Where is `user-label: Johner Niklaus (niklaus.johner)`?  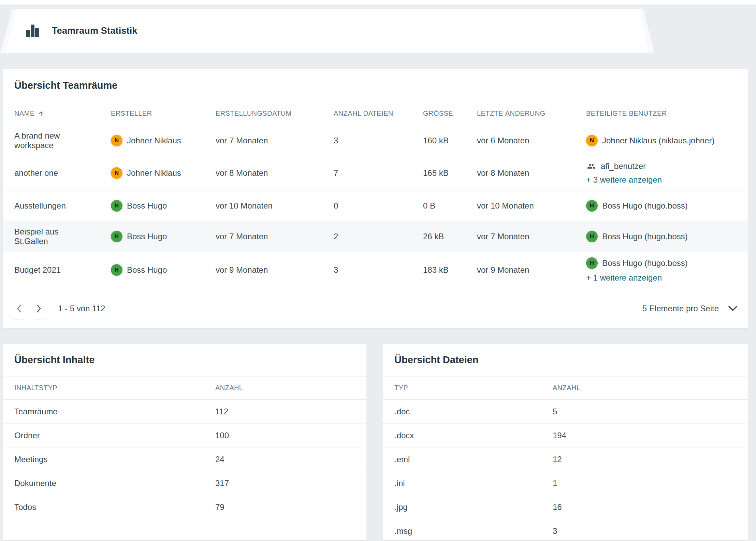
user-label: Johner Niklaus (niklaus.johner) is located at coordinates (658, 141).